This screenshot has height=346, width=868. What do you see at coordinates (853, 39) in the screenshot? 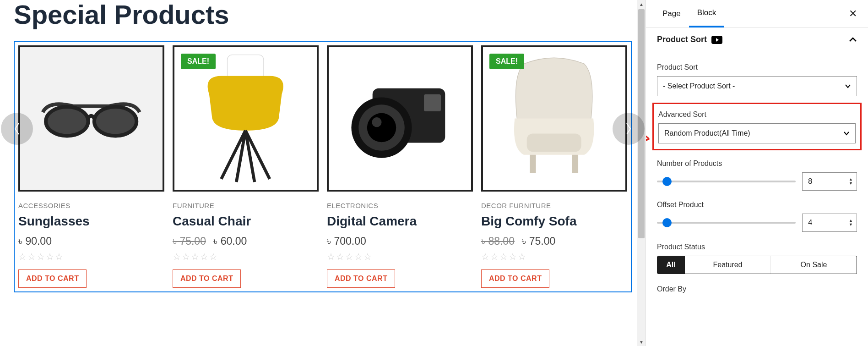
I see `chevron-up-icon` at bounding box center [853, 39].